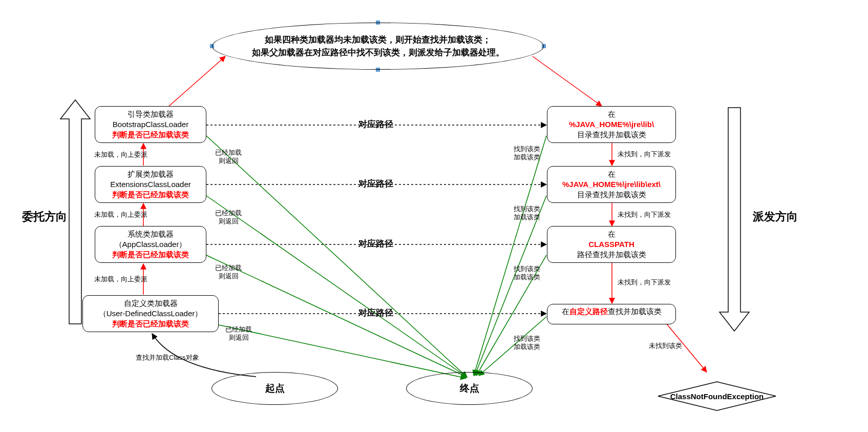 The height and width of the screenshot is (432, 868). What do you see at coordinates (611, 255) in the screenshot?
I see `box-line3: 路径查找并加载该类` at bounding box center [611, 255].